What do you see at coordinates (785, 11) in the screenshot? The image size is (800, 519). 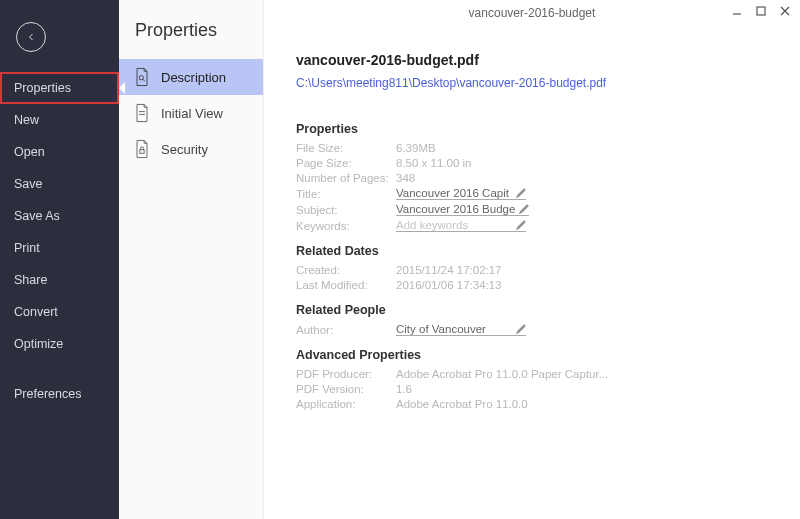 I see `close-icon` at bounding box center [785, 11].